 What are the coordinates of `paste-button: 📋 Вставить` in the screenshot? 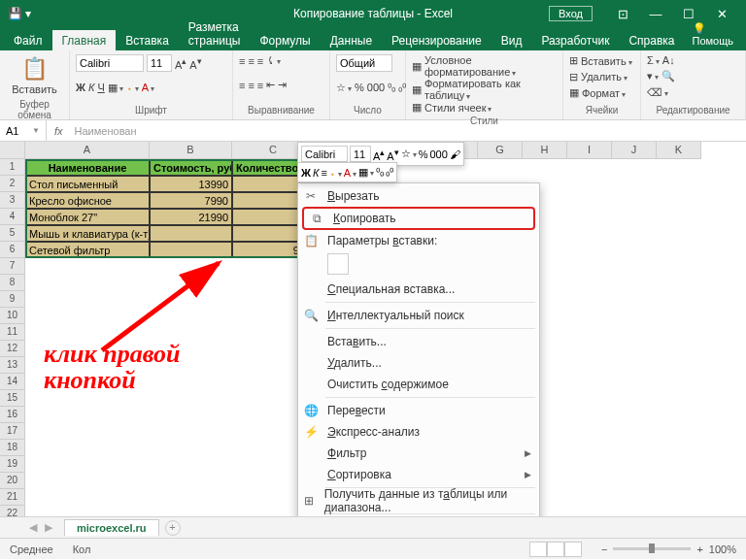 It's located at (35, 76).